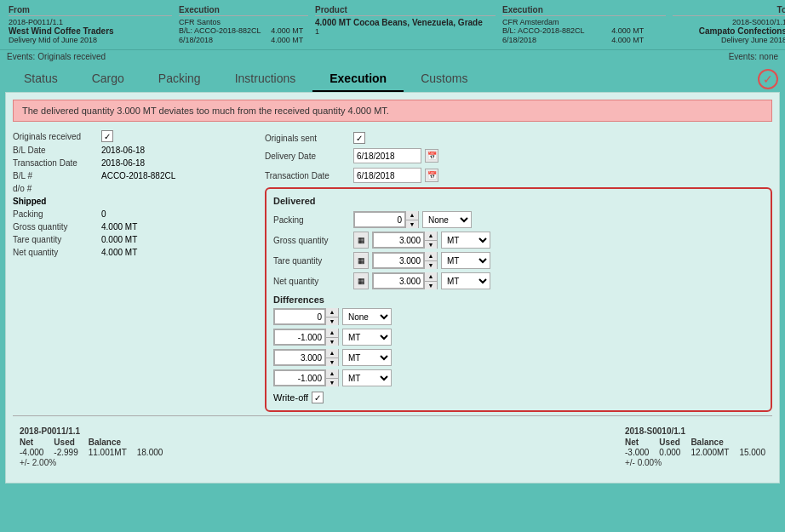  Describe the element at coordinates (466, 240) in the screenshot. I see `gross-unit-select: MT` at that location.